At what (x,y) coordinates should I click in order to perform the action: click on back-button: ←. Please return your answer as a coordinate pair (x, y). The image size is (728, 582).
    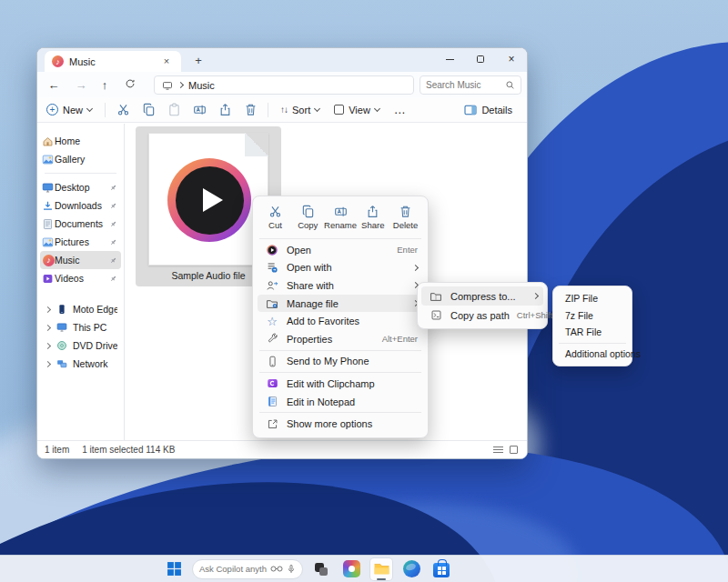
    Looking at the image, I should click on (54, 85).